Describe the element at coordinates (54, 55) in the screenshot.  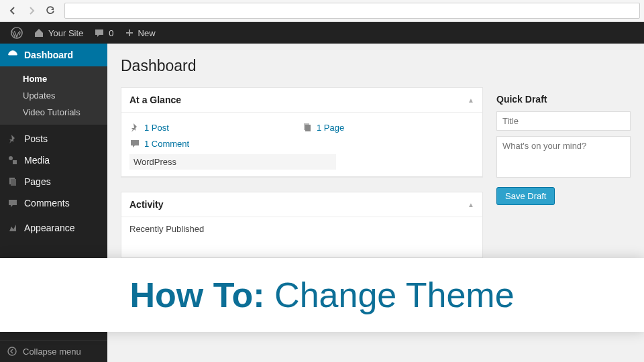
I see `menu-dashboard: Dashboard` at that location.